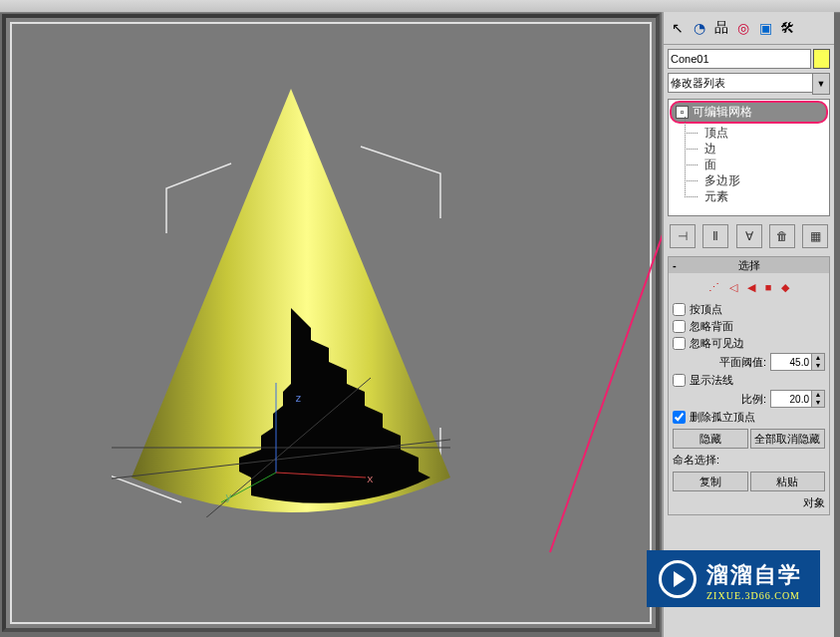  What do you see at coordinates (678, 579) in the screenshot?
I see `play-icon` at bounding box center [678, 579].